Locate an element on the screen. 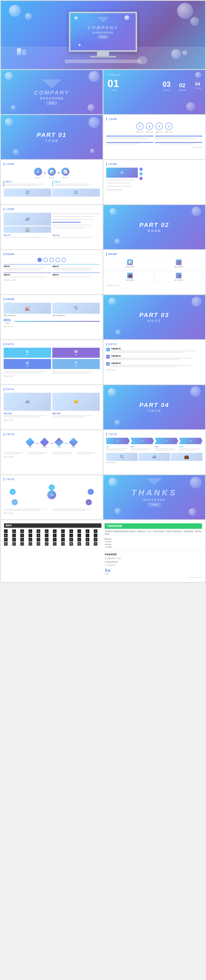  def-text-2: 问题标题内容 is located at coordinates (157, 358).